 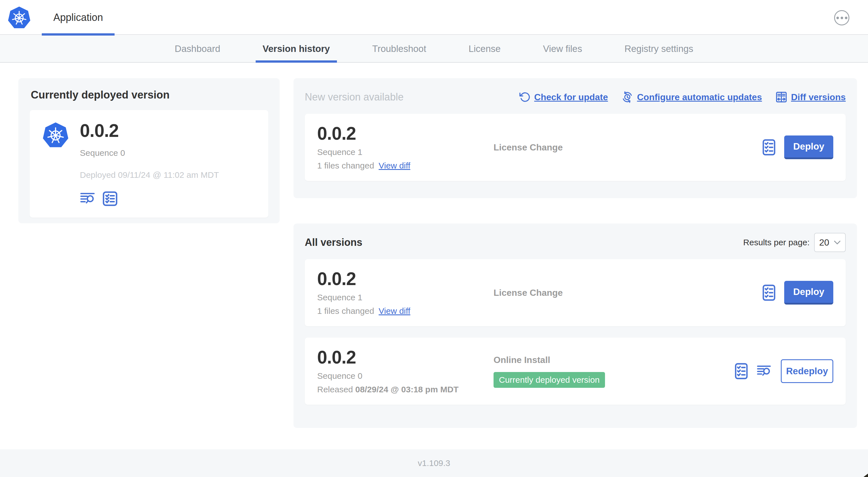 What do you see at coordinates (150, 95) in the screenshot?
I see `currently-deployed-title: Currently deployed version` at bounding box center [150, 95].